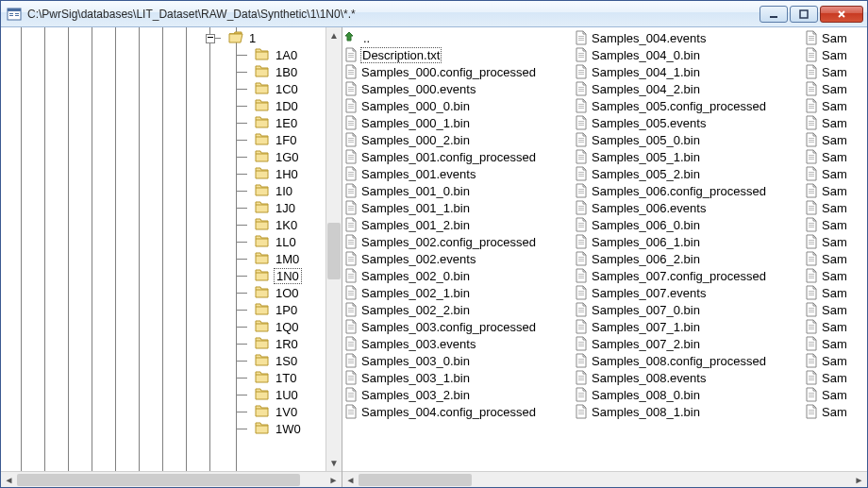  Describe the element at coordinates (459, 38) in the screenshot. I see `up-directory: ..` at that location.